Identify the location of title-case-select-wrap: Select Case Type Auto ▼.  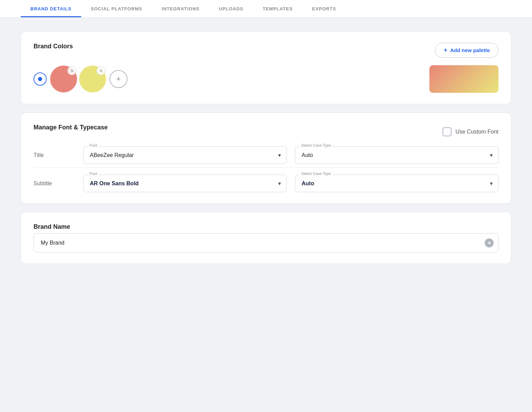
(397, 155).